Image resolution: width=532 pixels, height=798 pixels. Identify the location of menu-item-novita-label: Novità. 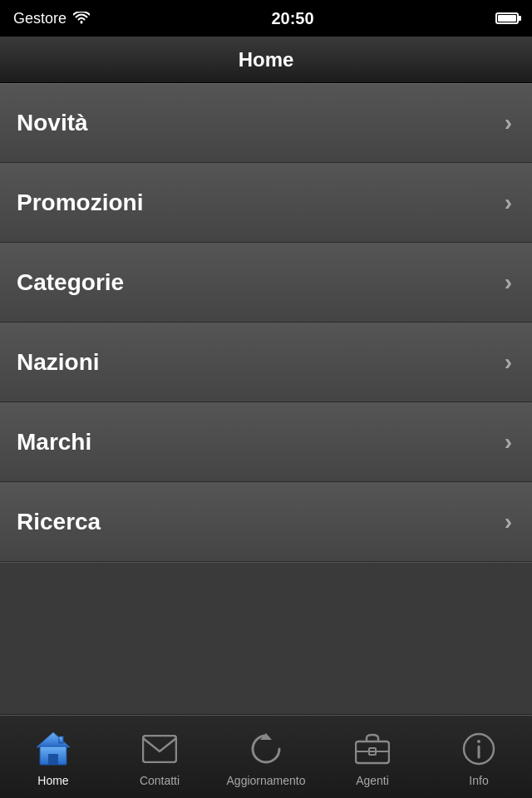
(52, 123).